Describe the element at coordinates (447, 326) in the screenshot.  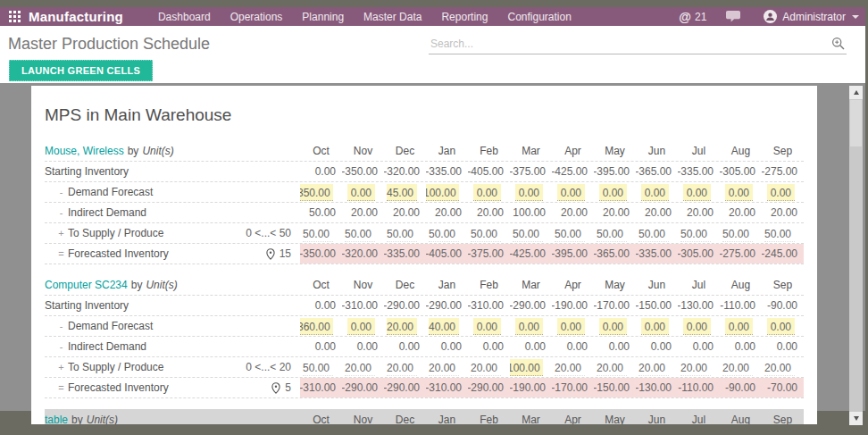
I see `mps-cell-demand: 40.00` at that location.